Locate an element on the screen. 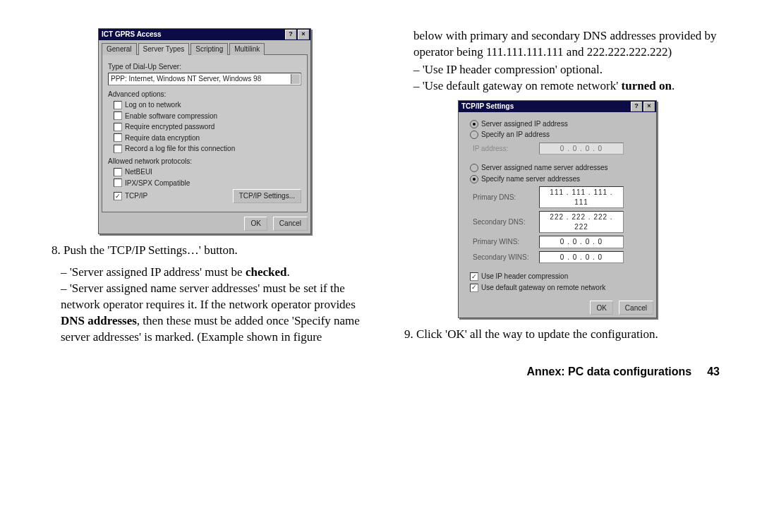 The width and height of the screenshot is (762, 532). step-8-bullets: 'Server assigned IP address' must be che… is located at coordinates (205, 305).